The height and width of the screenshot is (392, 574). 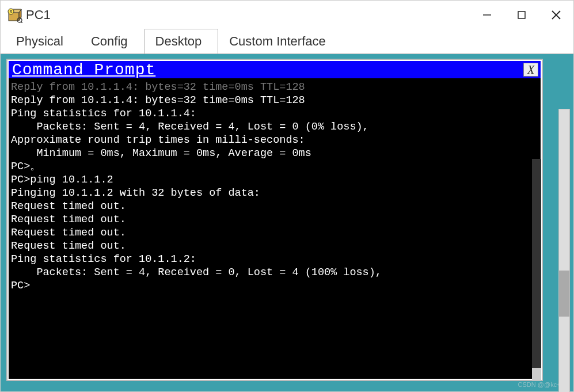 I want to click on close-icon, so click(x=556, y=15).